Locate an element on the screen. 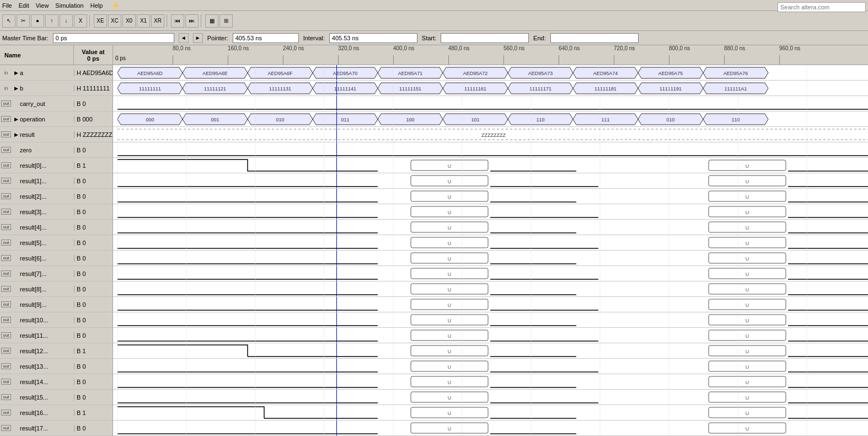 This screenshot has width=868, height=436. toolbar-btn-9: X0 is located at coordinates (129, 21).